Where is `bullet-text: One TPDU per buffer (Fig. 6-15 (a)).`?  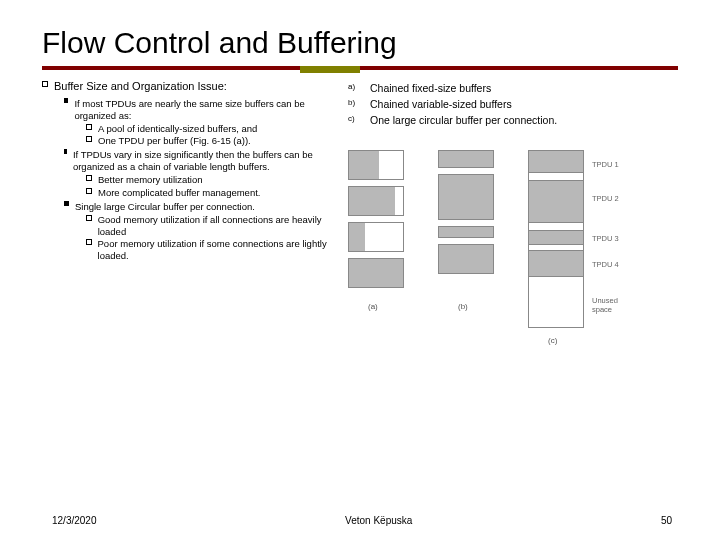
bullet-text: One TPDU per buffer (Fig. 6-15 (a)). is located at coordinates (174, 141).